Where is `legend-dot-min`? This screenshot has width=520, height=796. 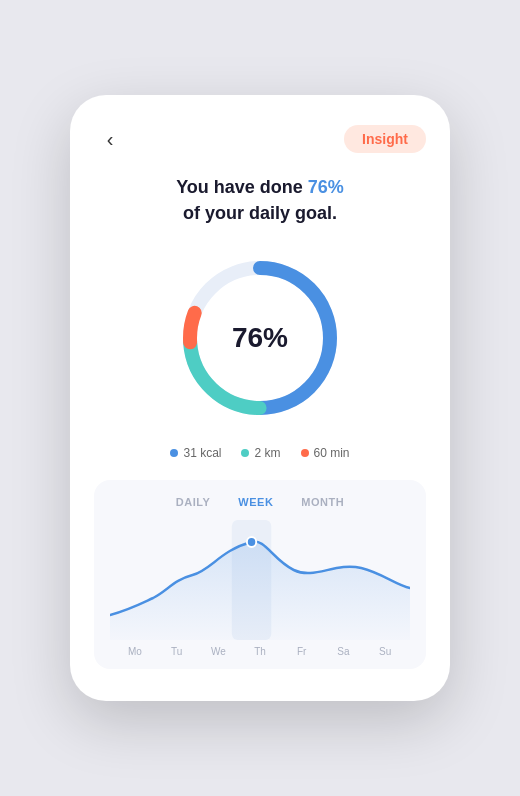
legend-dot-min is located at coordinates (305, 453).